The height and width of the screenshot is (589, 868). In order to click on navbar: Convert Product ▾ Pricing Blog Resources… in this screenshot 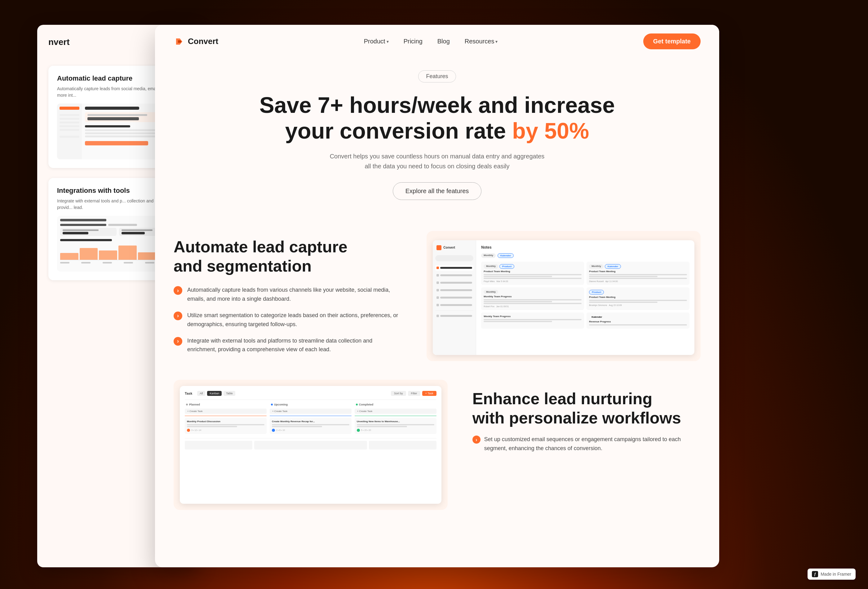, I will do `click(437, 41)`.